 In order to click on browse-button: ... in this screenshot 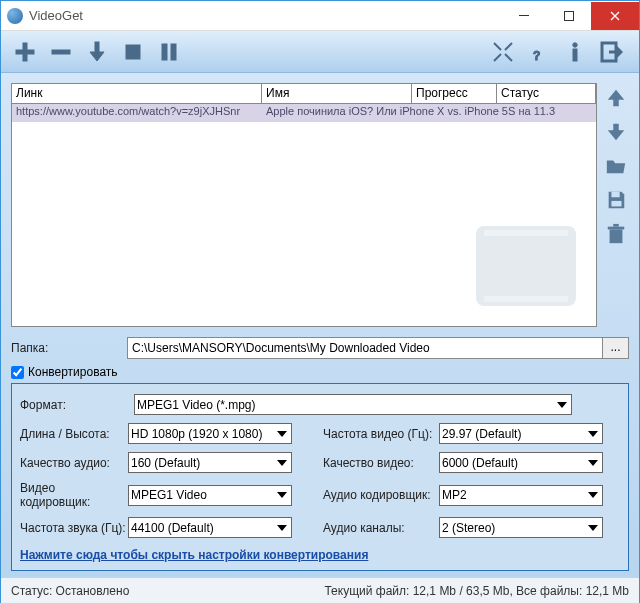, I will do `click(616, 348)`.